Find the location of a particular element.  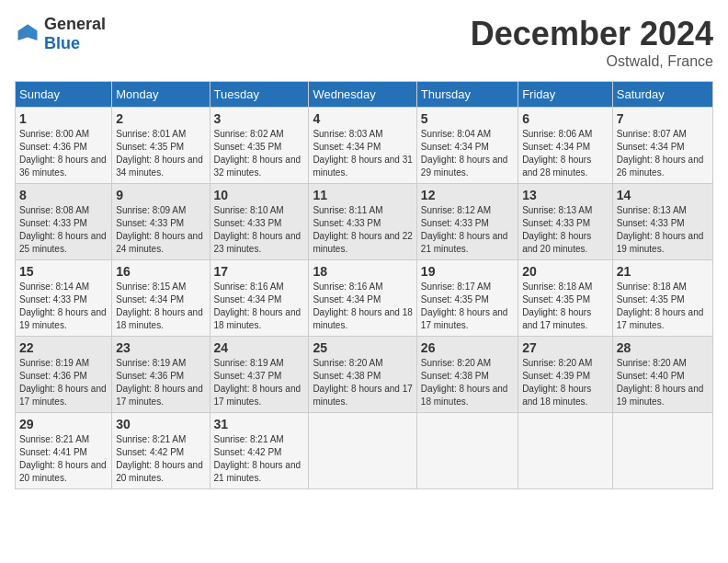

day-number: 23 is located at coordinates (160, 348).